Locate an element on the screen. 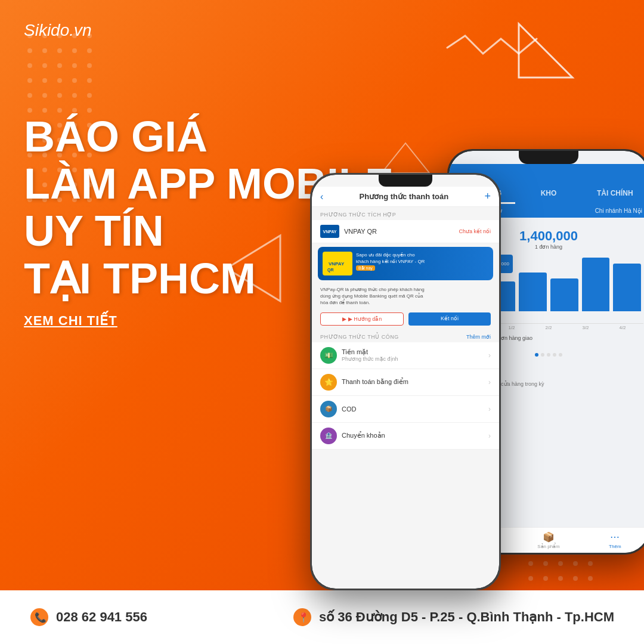 The height and width of the screenshot is (644, 644). payment-header: ‹ Phương thức thanh toán + is located at coordinates (405, 197).